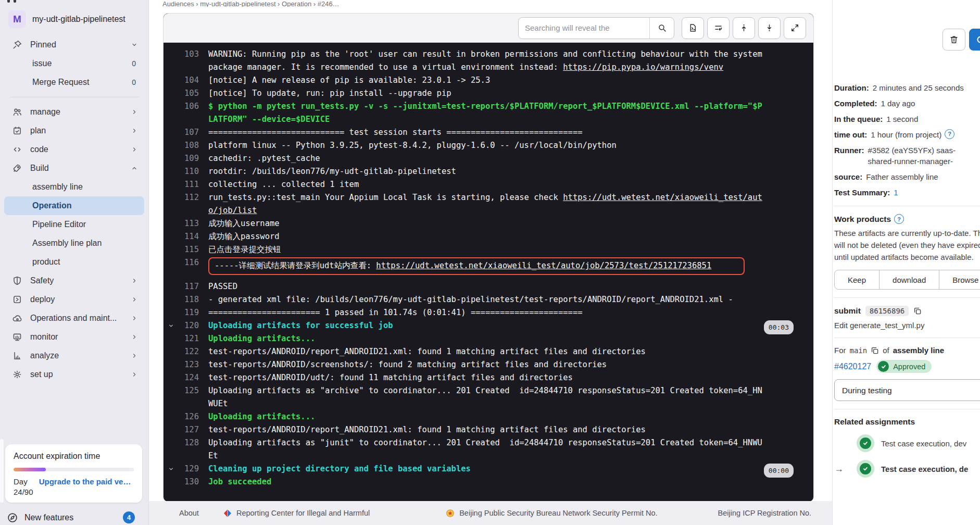 Image resolution: width=980 pixels, height=525 pixels. I want to click on line-number: 122, so click(189, 352).